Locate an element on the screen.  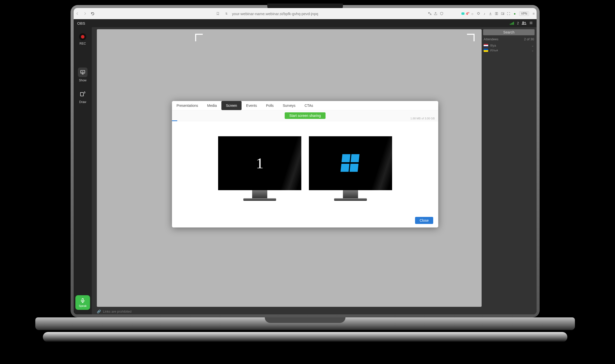
rec-icon is located at coordinates (83, 37).